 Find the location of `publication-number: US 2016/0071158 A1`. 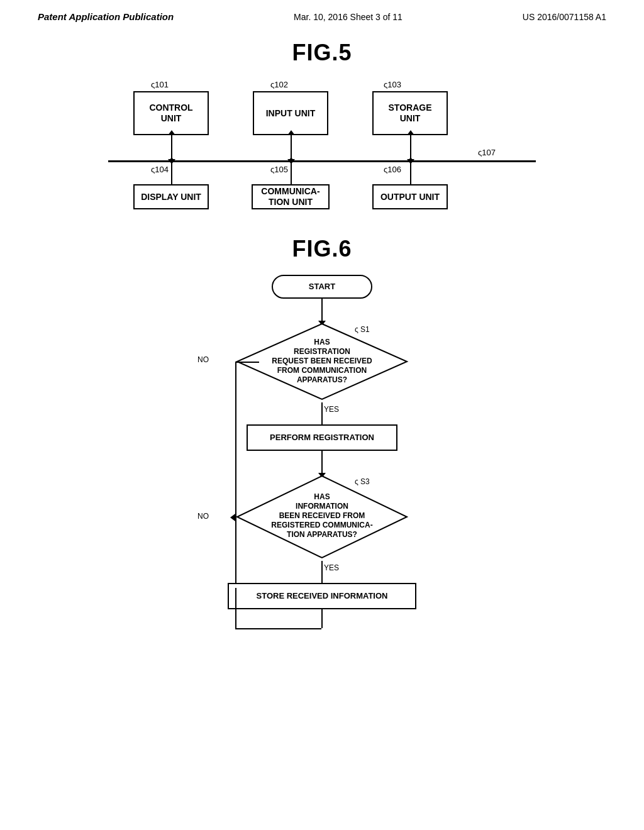

publication-number: US 2016/0071158 A1 is located at coordinates (565, 17).